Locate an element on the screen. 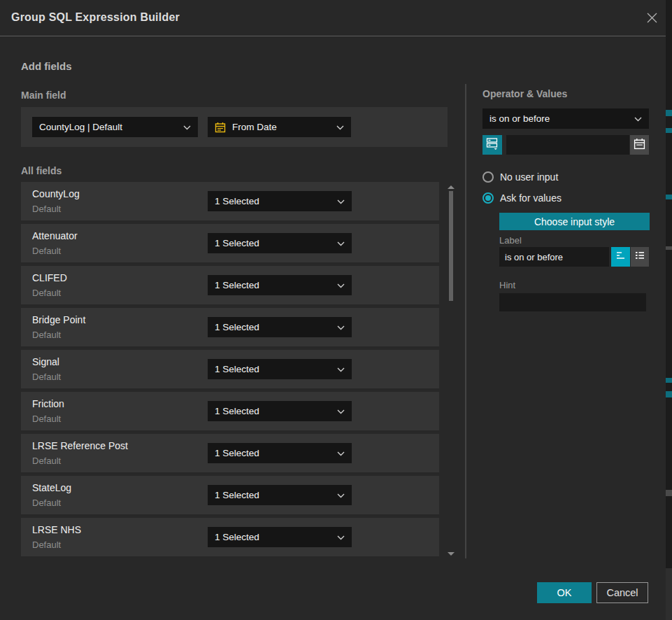 The image size is (672, 620). single-line-style-button is located at coordinates (621, 257).